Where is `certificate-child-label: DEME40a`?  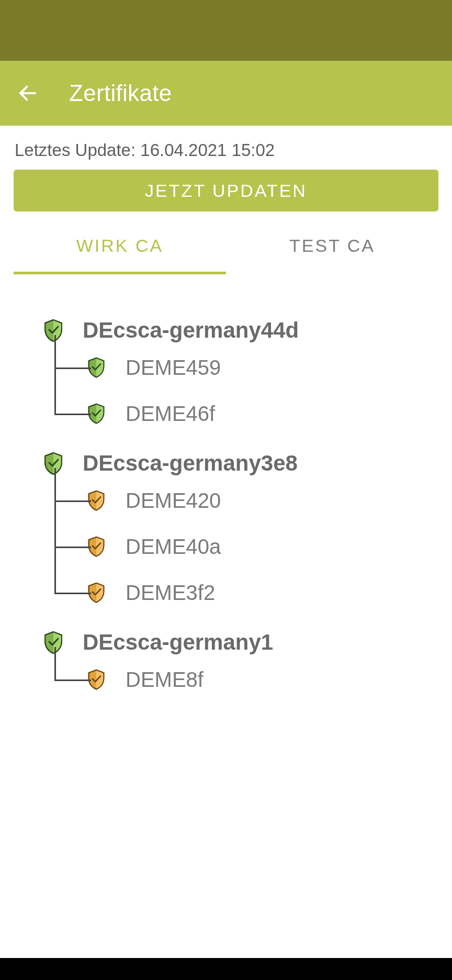 certificate-child-label: DEME40a is located at coordinates (173, 547).